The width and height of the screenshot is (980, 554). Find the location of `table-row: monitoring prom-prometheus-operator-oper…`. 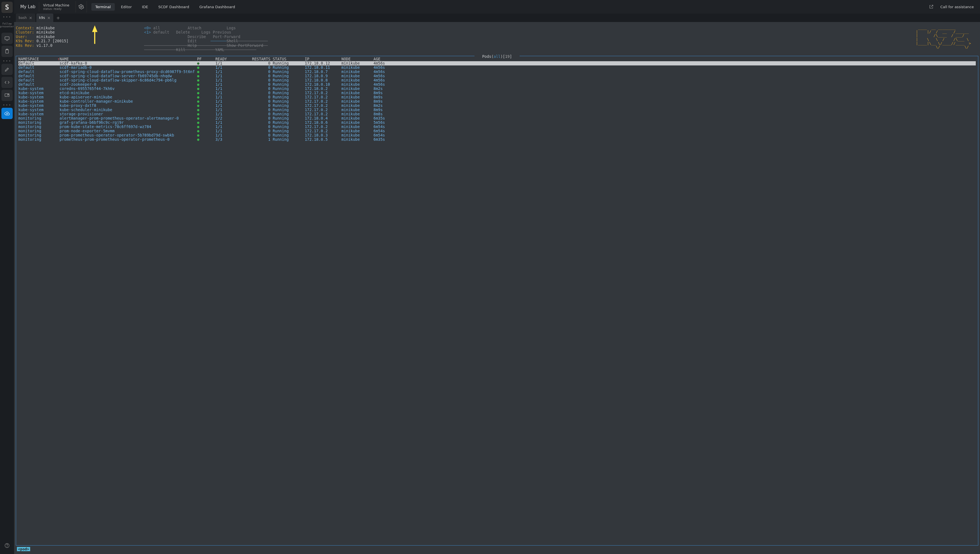

table-row: monitoring prom-prometheus-operator-oper… is located at coordinates (497, 136).